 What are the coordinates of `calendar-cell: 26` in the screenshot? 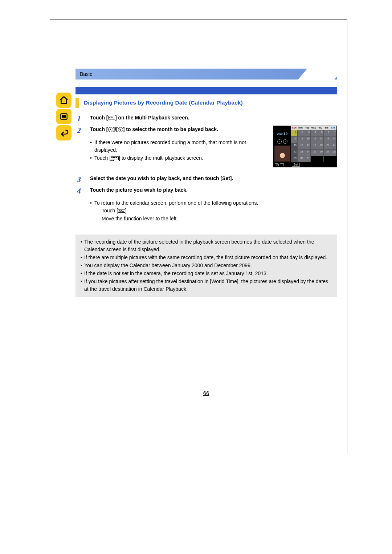 It's located at (320, 152).